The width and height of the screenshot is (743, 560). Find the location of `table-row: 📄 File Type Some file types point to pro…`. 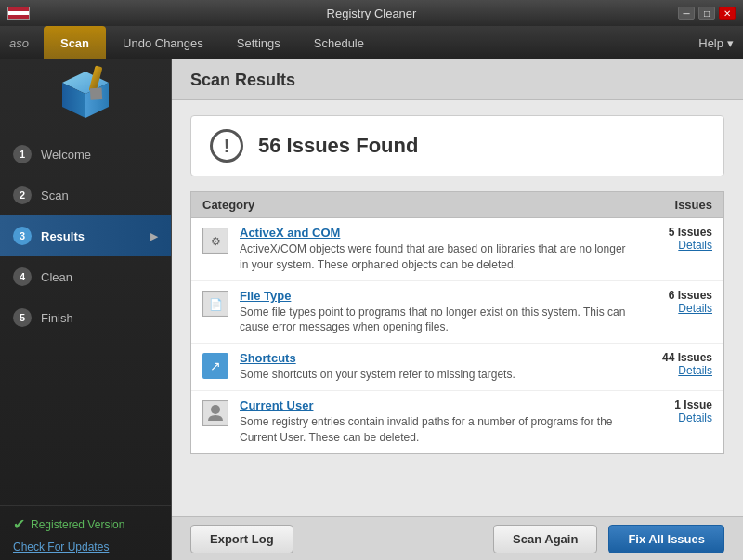

table-row: 📄 File Type Some file types point to pro… is located at coordinates (457, 313).